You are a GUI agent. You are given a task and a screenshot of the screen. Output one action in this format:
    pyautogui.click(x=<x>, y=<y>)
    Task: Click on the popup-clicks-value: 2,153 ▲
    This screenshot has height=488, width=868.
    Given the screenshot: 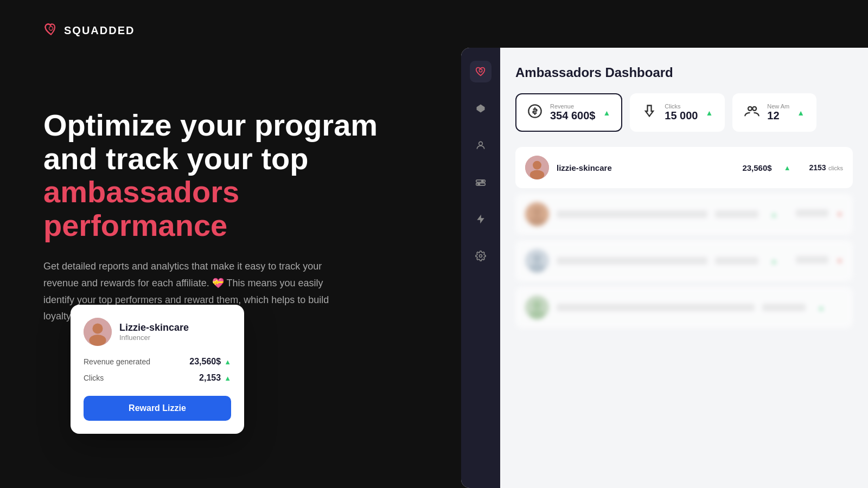 What is the action you would take?
    pyautogui.click(x=215, y=378)
    